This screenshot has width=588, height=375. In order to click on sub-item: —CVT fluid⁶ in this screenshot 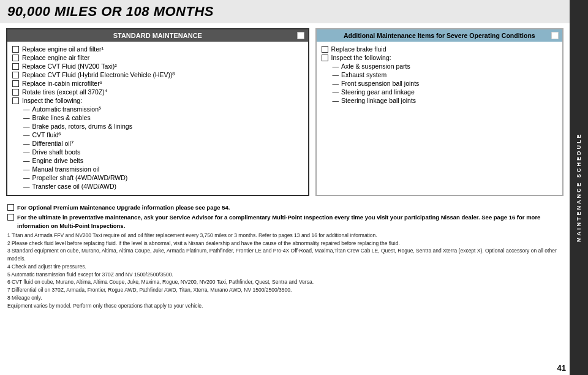, I will do `click(163, 135)`.